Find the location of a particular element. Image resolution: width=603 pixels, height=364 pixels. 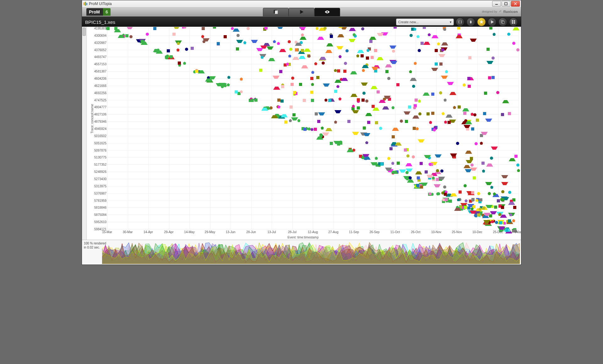

x-tick: 15-Mar is located at coordinates (107, 232).